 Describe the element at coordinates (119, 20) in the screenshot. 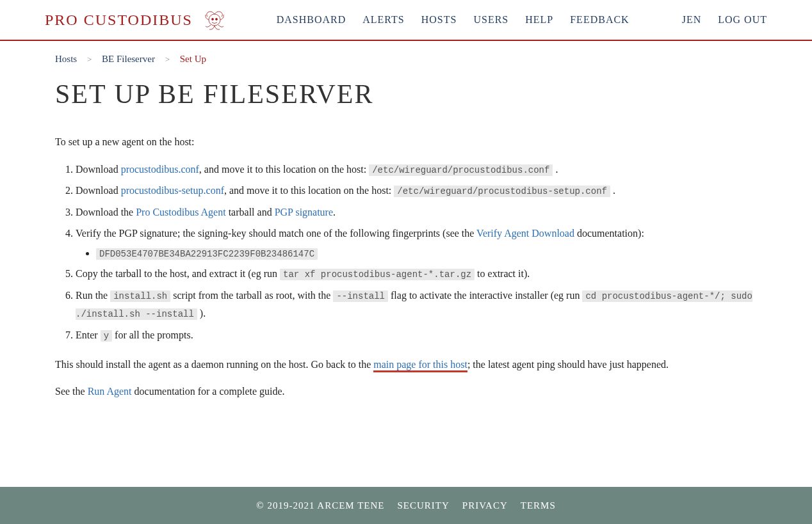

I see `logo-text: PRO CUSTODIBUS` at that location.